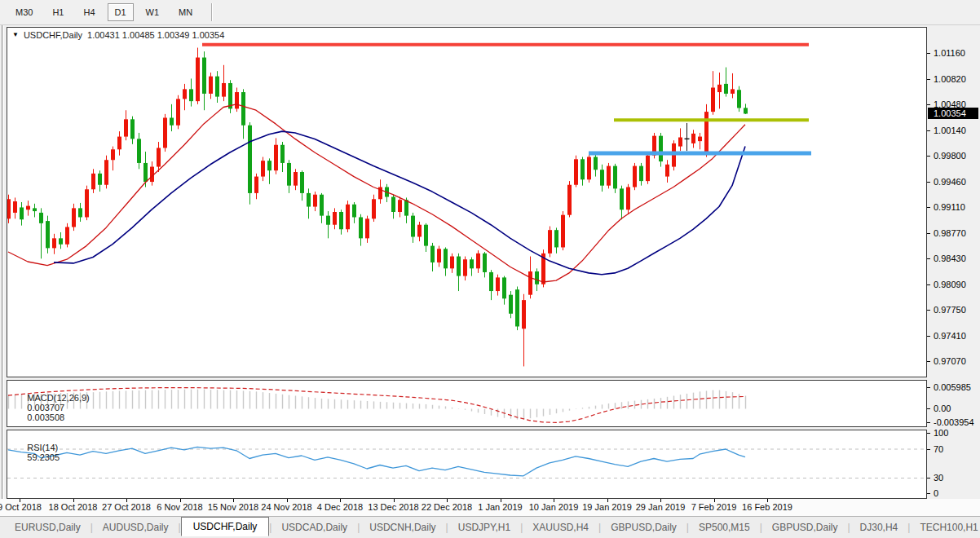 Image resolution: width=980 pixels, height=538 pixels. Describe the element at coordinates (660, 507) in the screenshot. I see `date-axis-label: 29 Jan 2019` at that location.